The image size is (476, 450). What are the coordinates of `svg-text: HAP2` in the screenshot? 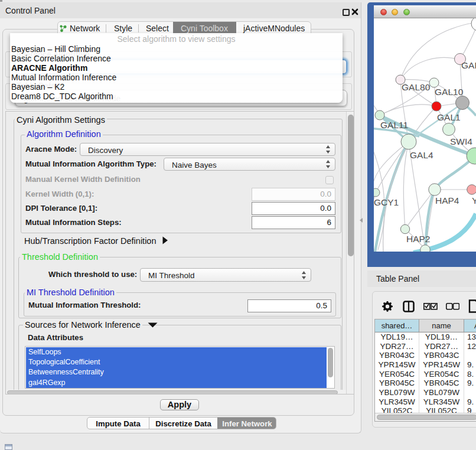 It's located at (418, 239).